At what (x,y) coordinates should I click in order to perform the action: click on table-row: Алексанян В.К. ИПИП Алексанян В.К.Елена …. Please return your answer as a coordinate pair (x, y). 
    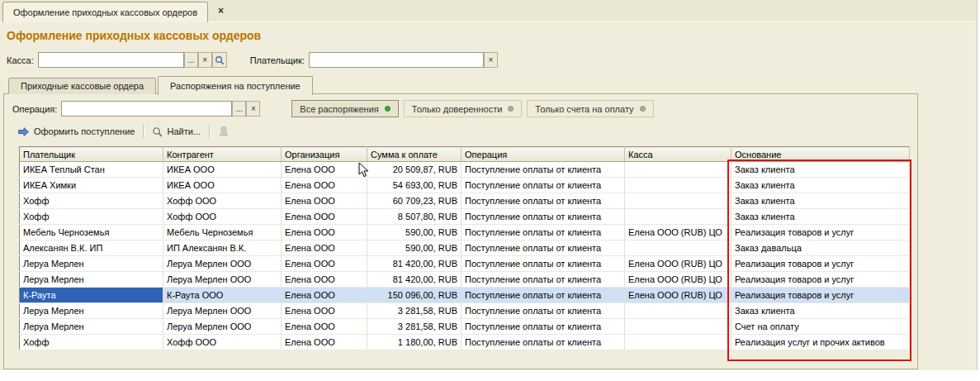
    Looking at the image, I should click on (465, 248).